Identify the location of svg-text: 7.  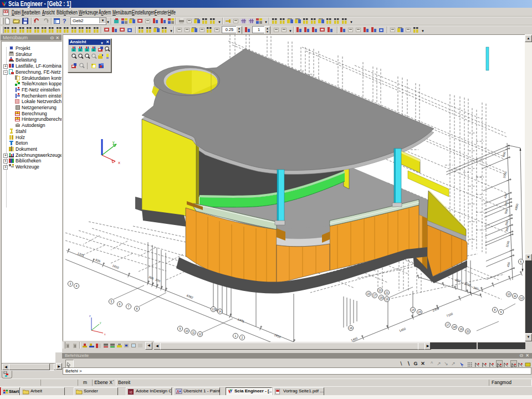
(129, 306).